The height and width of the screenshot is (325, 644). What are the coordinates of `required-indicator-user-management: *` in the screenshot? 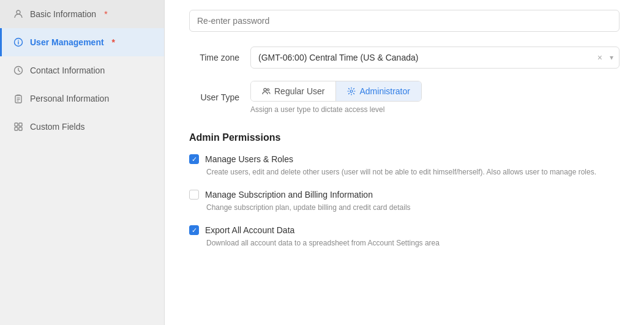 It's located at (114, 42).